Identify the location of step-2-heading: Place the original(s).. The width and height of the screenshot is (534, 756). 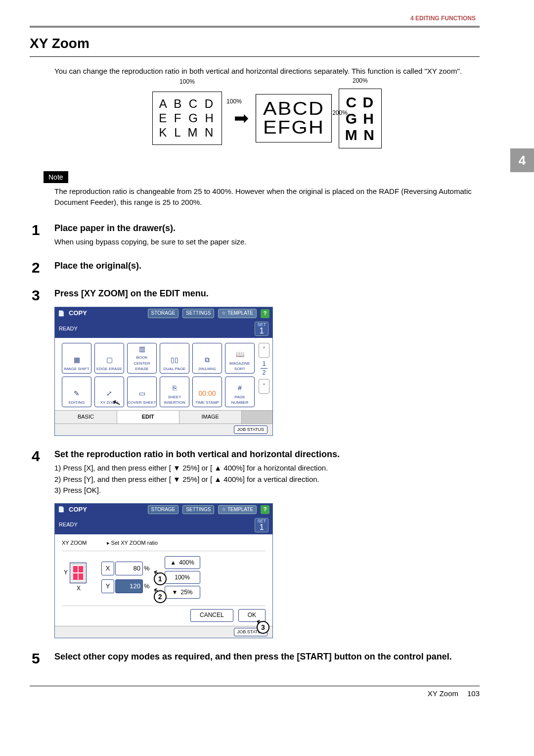
(267, 266).